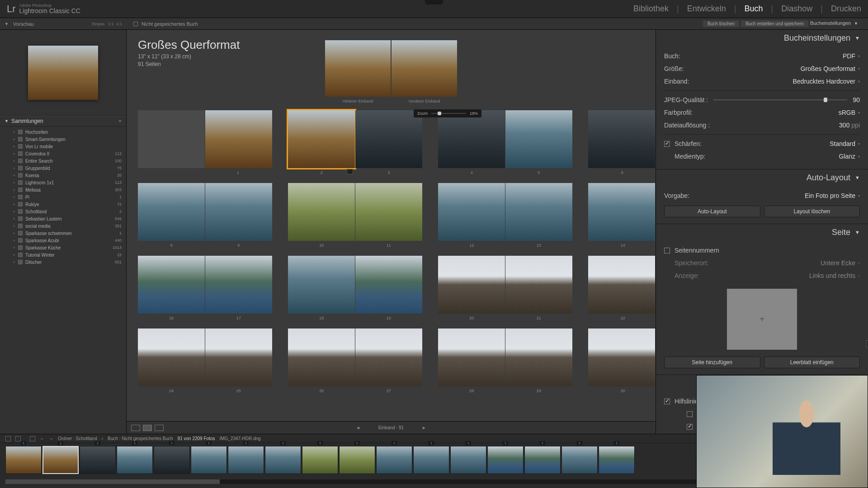 The width and height of the screenshot is (868, 488). I want to click on clear-book-button: Buch löschen, so click(721, 23).